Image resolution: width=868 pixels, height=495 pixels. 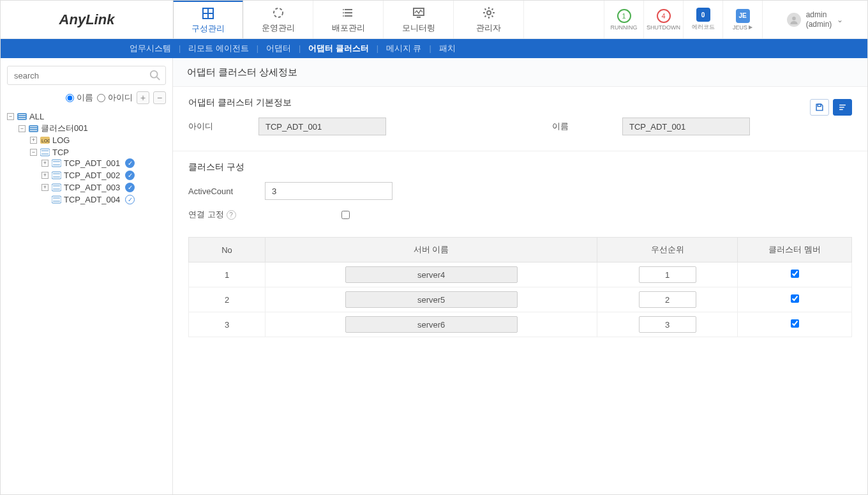 I want to click on cell-no: 3, so click(x=227, y=324).